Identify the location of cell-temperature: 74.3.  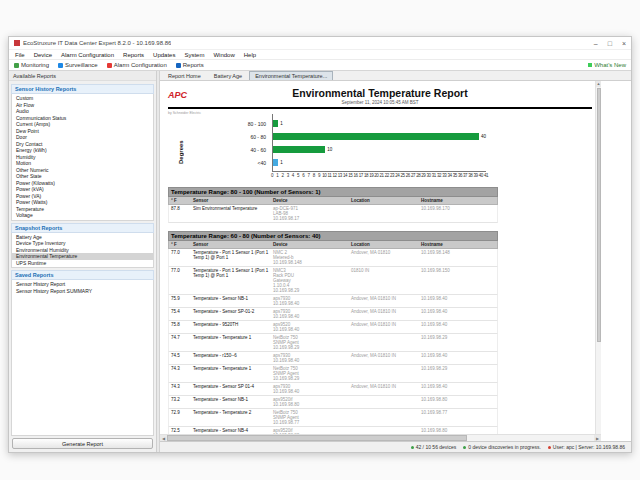
(181, 389).